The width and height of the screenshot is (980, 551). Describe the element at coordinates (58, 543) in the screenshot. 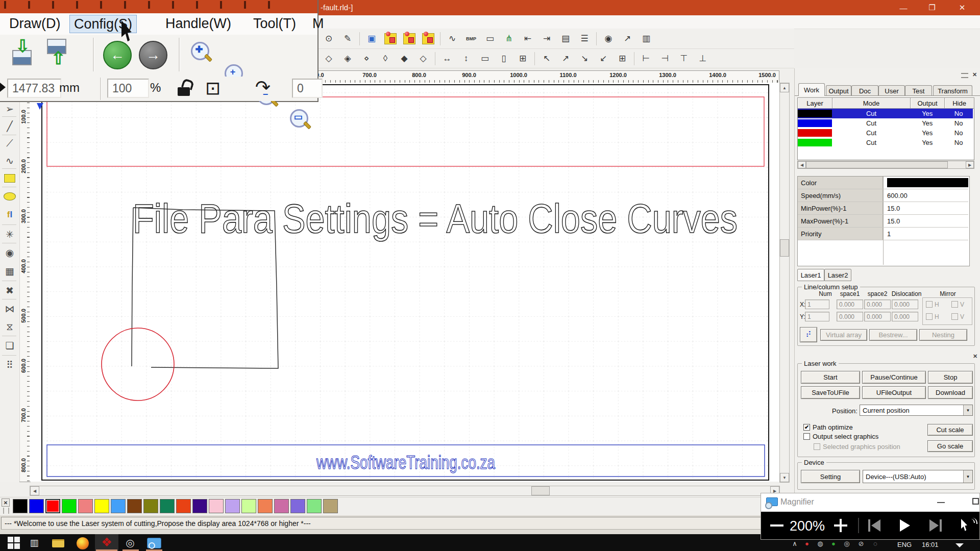

I see `file-explorer-icon` at that location.